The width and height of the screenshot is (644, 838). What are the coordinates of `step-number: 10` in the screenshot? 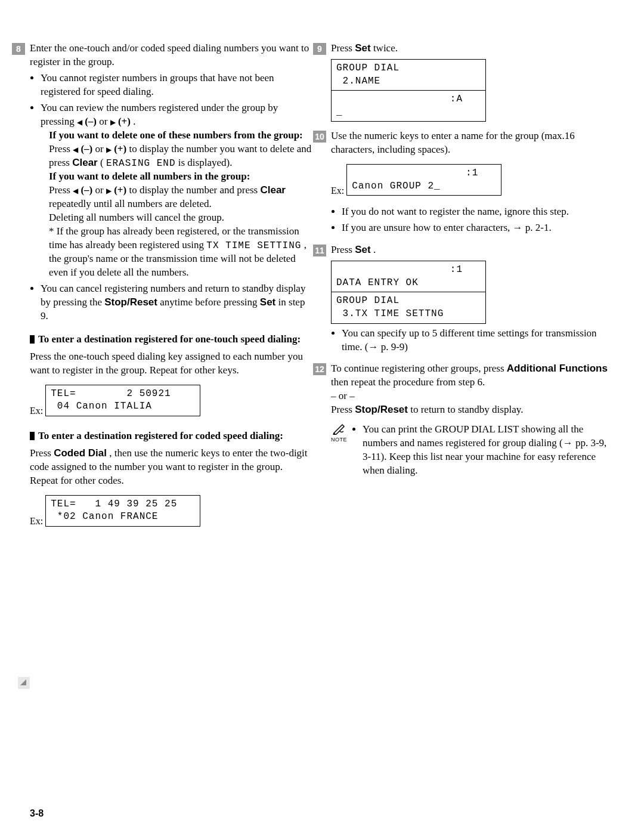 It's located at (320, 137).